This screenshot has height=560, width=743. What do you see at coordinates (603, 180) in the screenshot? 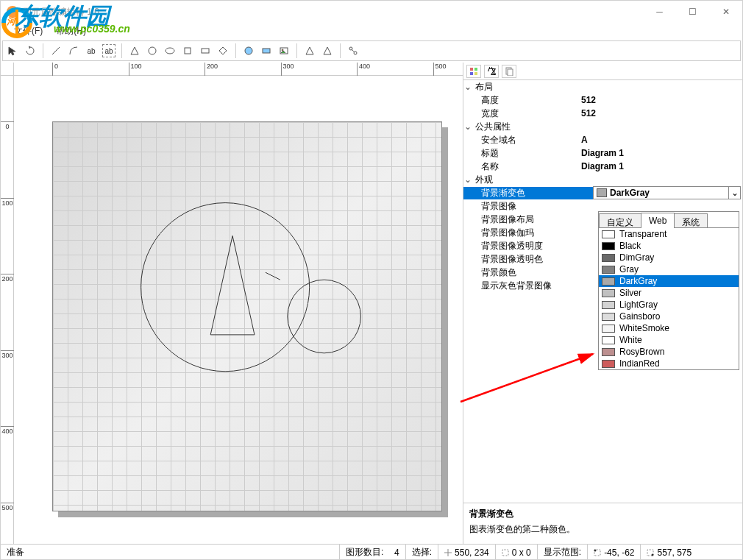
I see `category-appearance: ⌄外观` at bounding box center [603, 180].